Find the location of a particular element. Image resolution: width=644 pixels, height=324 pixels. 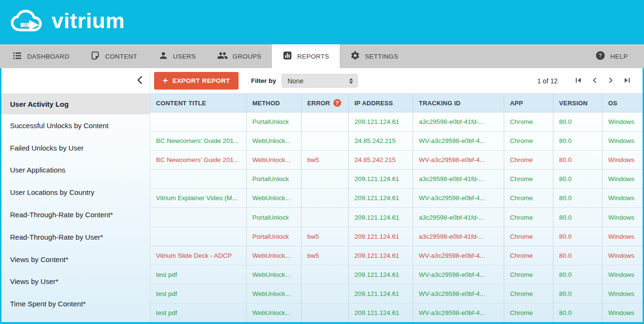

nav-tab-users: USERS is located at coordinates (177, 56).